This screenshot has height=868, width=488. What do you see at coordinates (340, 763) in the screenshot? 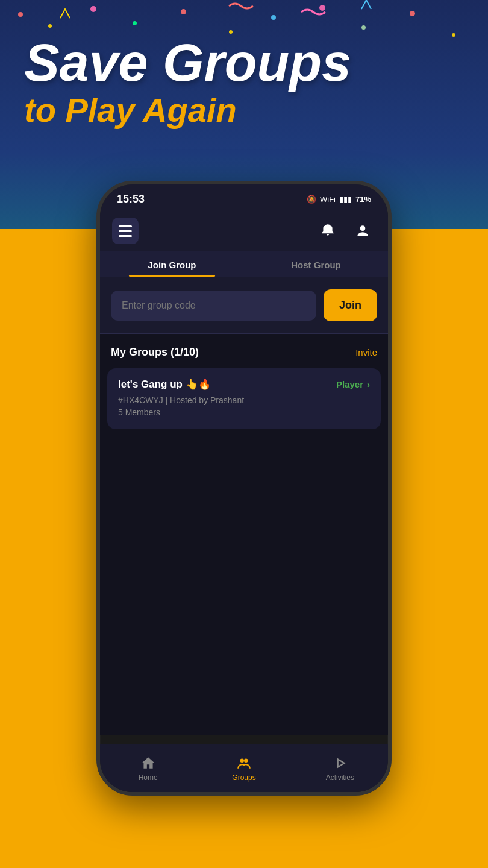
I see `activities-icon` at bounding box center [340, 763].